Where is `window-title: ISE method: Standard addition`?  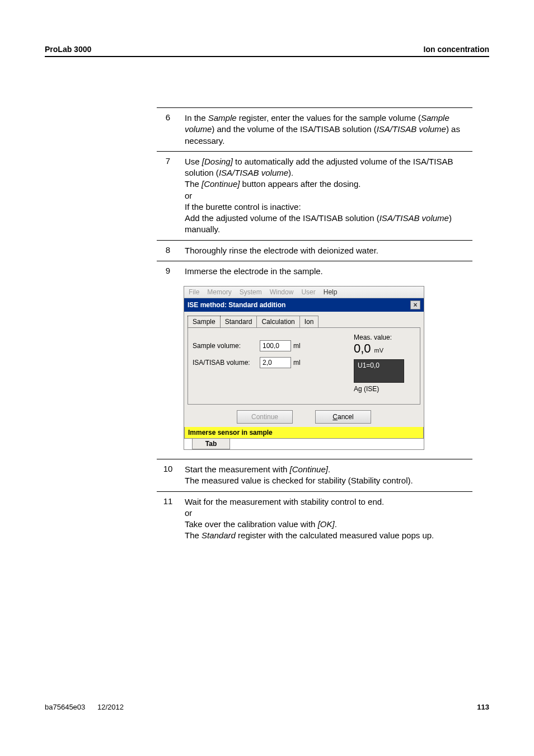 window-title: ISE method: Standard addition is located at coordinates (236, 305).